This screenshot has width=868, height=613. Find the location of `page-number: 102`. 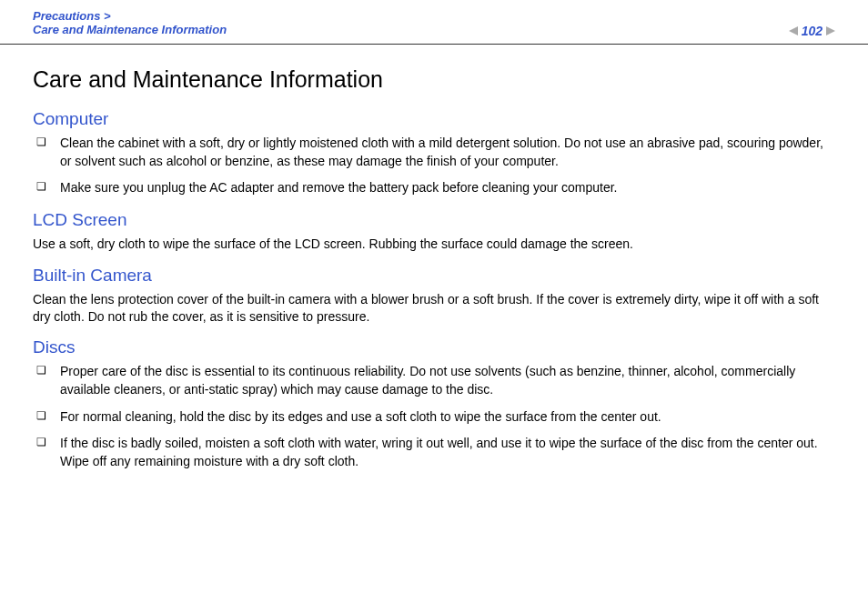

page-number: 102 is located at coordinates (812, 31).